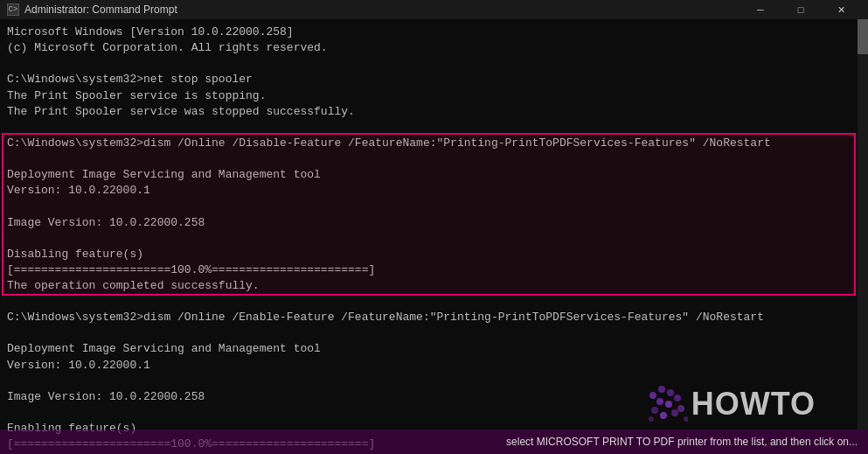  Describe the element at coordinates (434, 255) in the screenshot. I see `terminal-line: Disabling feature(s)` at that location.